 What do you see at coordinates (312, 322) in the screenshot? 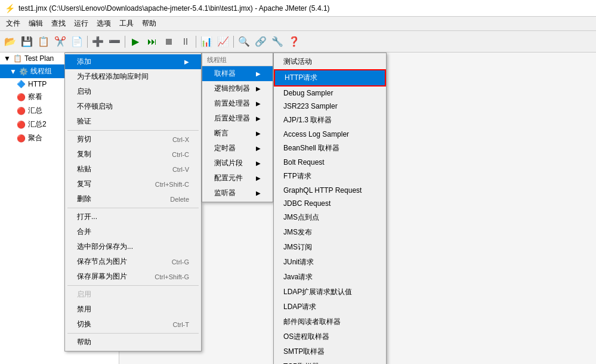
I see `ctx3-mail-reader-label: 邮件阅读者取样器` at bounding box center [312, 322].